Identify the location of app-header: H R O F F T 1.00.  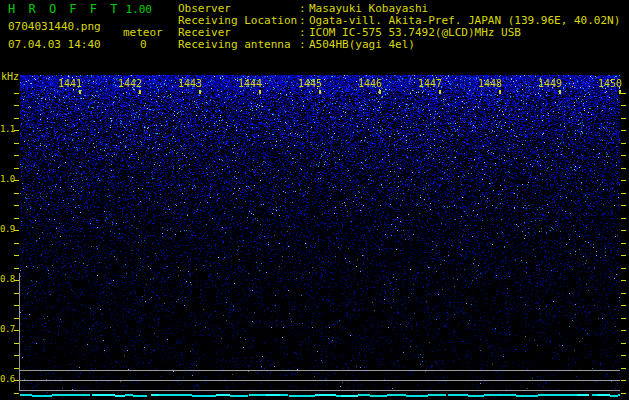
(80, 10).